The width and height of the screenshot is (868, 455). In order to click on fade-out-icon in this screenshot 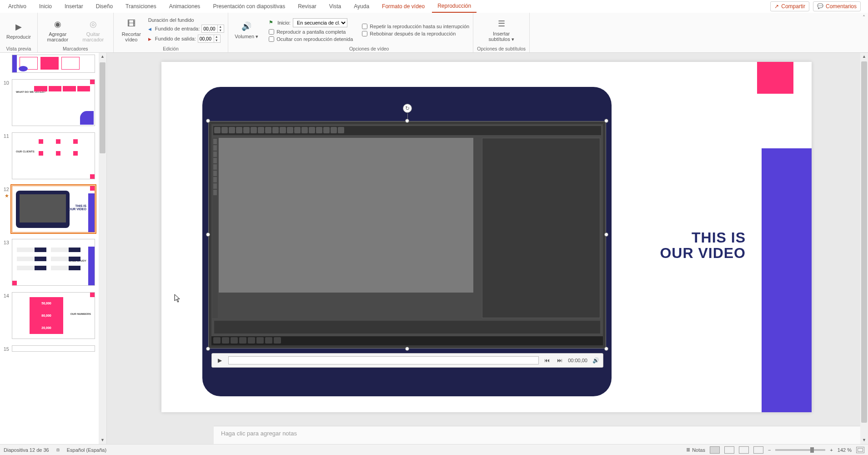, I will do `click(151, 39)`.